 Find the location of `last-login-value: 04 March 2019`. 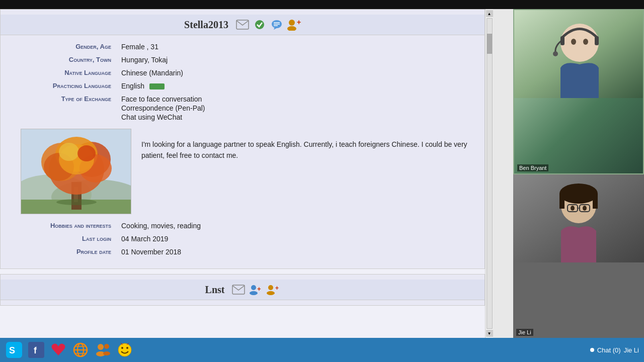

last-login-value: 04 March 2019 is located at coordinates (298, 239).